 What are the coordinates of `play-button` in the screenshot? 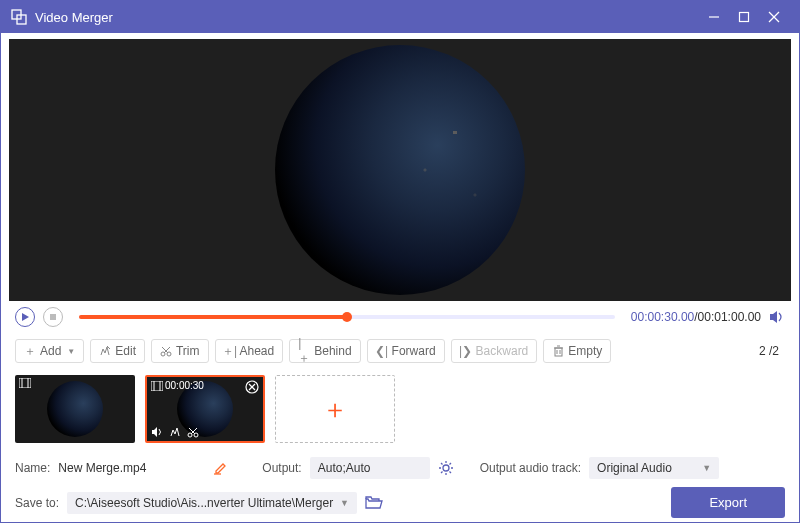 It's located at (25, 317).